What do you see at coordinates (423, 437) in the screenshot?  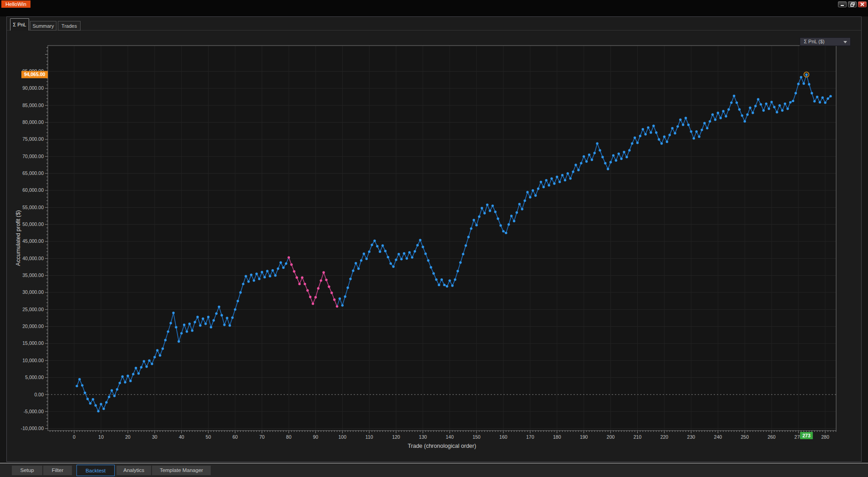 I see `svg-text: 130` at bounding box center [423, 437].